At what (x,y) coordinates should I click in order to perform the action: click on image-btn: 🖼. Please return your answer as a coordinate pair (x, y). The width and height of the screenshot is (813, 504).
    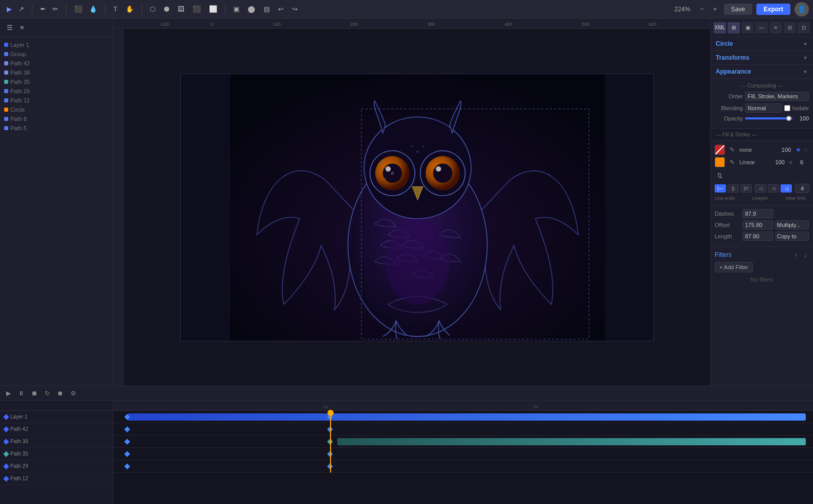
    Looking at the image, I should click on (181, 9).